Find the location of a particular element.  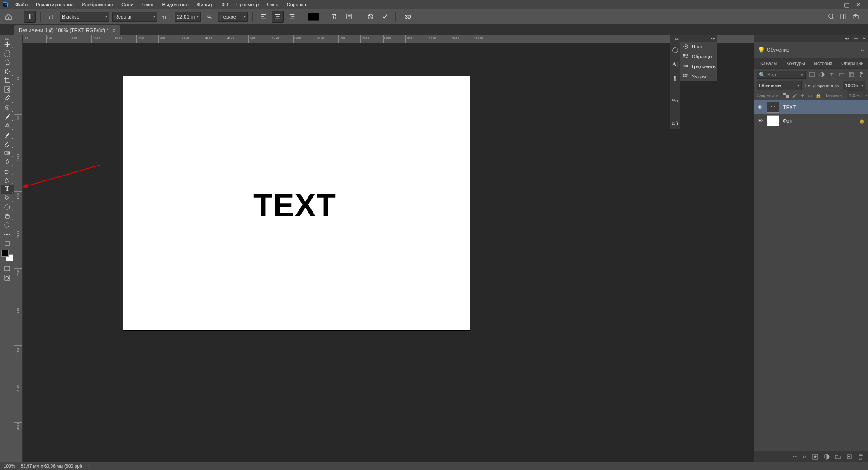

filter-shape-icon is located at coordinates (842, 75).